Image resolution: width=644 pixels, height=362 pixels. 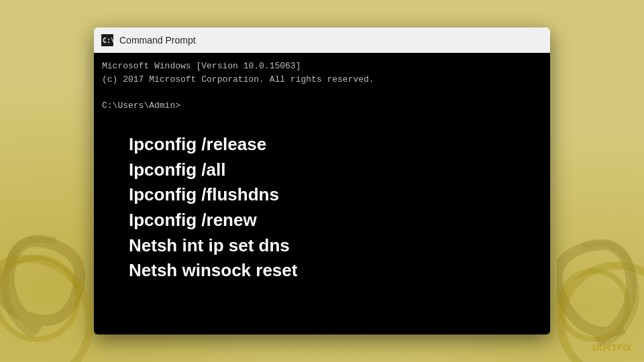 What do you see at coordinates (594, 305) in the screenshot?
I see `deco-circle-right2` at bounding box center [594, 305].